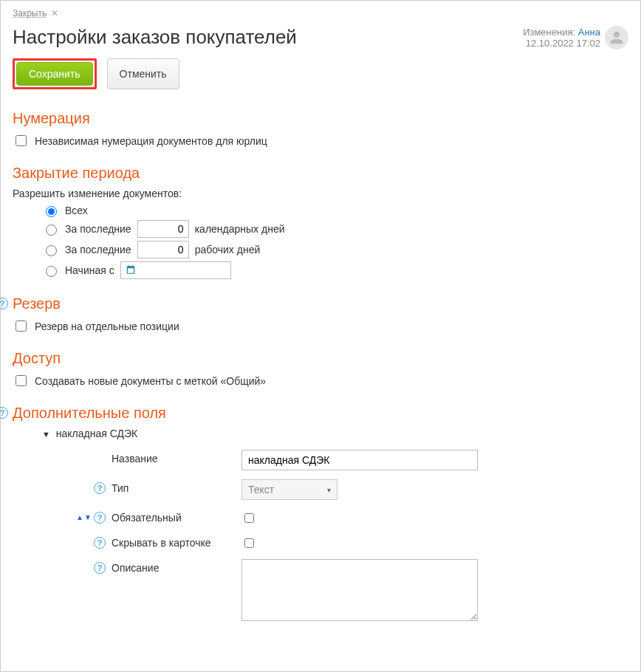 The width and height of the screenshot is (641, 672). Describe the element at coordinates (250, 518) in the screenshot. I see `required-checkbox` at that location.